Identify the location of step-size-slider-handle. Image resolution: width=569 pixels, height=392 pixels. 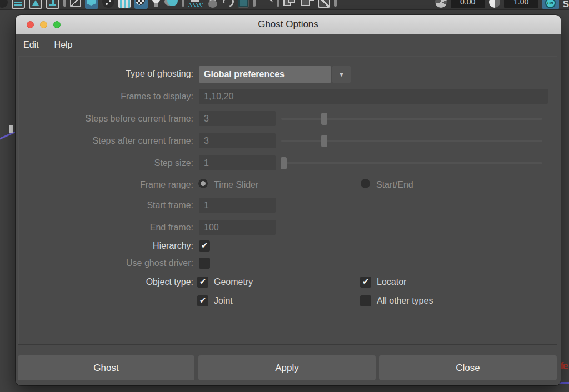
(283, 163).